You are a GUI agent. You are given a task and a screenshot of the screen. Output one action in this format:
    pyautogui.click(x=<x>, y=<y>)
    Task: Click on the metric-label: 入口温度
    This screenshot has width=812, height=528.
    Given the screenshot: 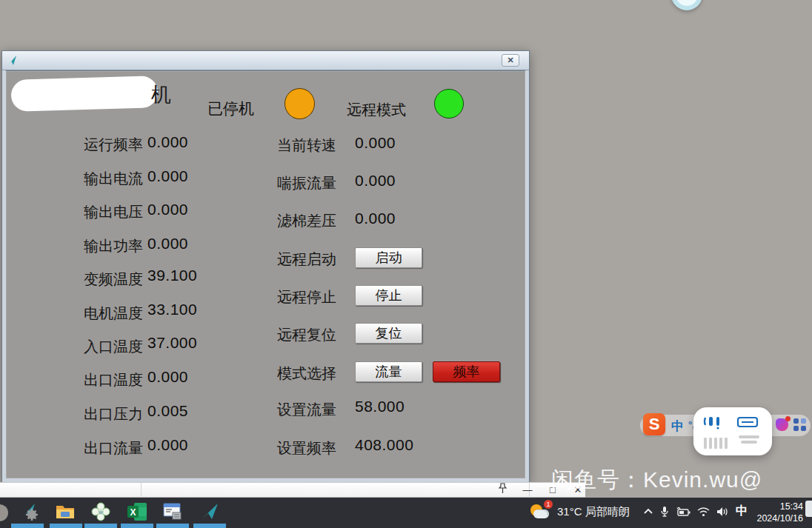 What is the action you would take?
    pyautogui.click(x=81, y=347)
    